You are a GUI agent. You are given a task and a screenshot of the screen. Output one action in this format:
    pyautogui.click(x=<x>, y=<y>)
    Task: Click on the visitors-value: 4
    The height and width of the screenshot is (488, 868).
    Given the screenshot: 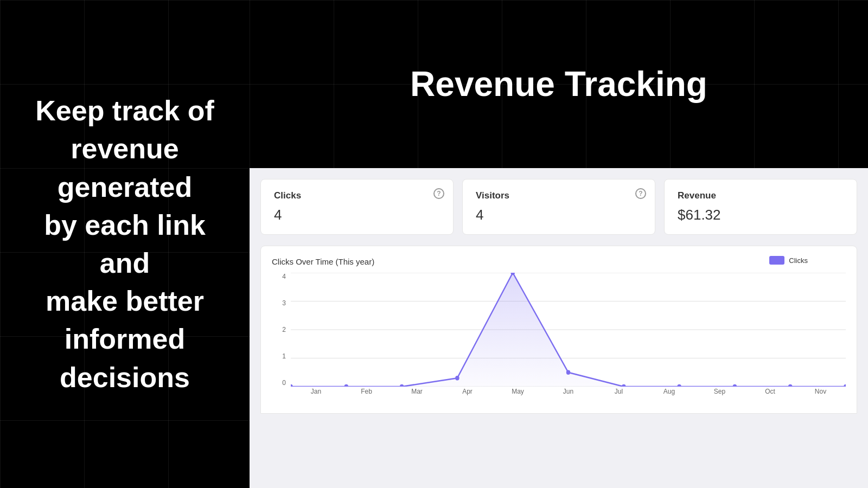 What is the action you would take?
    pyautogui.click(x=559, y=215)
    